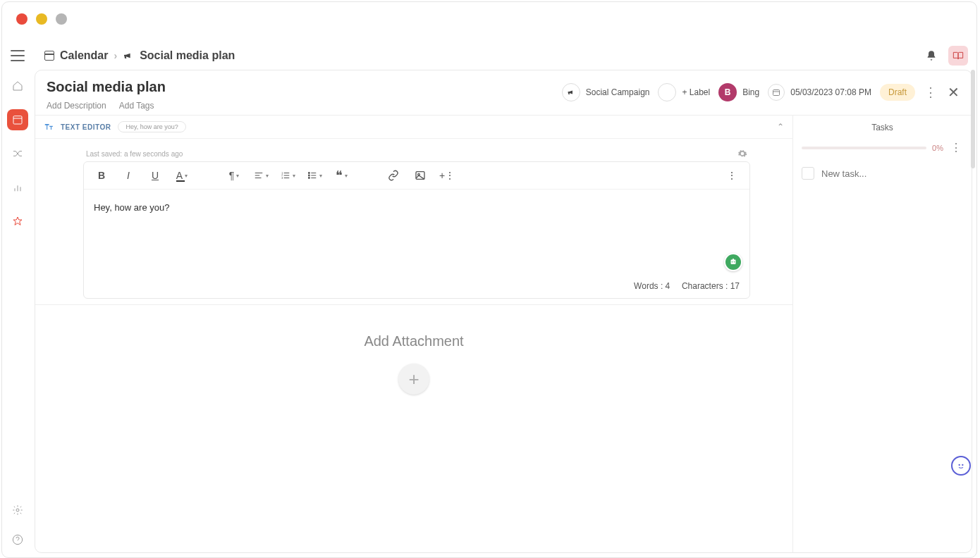  Describe the element at coordinates (42, 19) in the screenshot. I see `traffic-minimize` at that location.